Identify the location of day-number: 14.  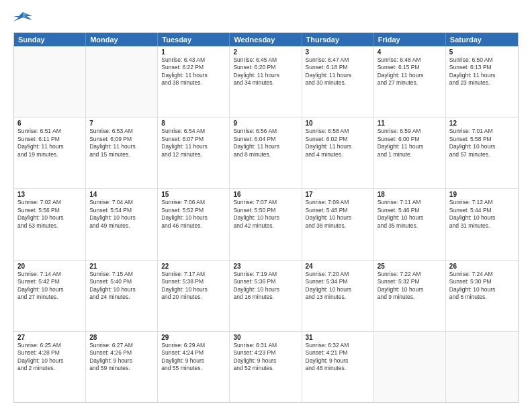
(122, 195).